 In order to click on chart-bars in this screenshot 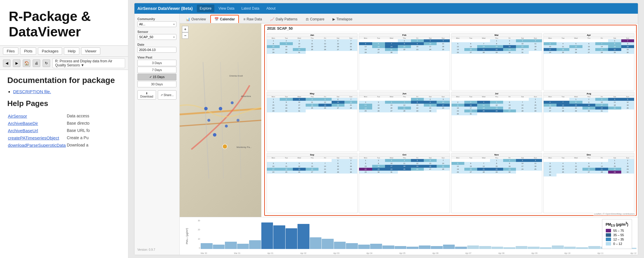, I will do `click(419, 234)`.